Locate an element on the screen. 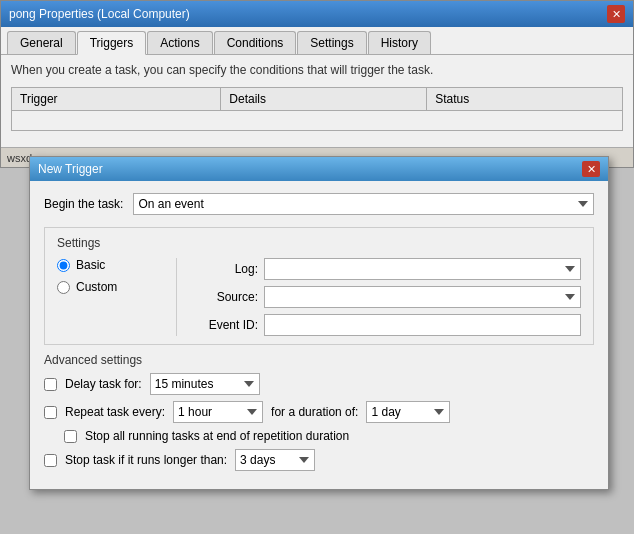  duration-label: for a duration of: is located at coordinates (314, 412).